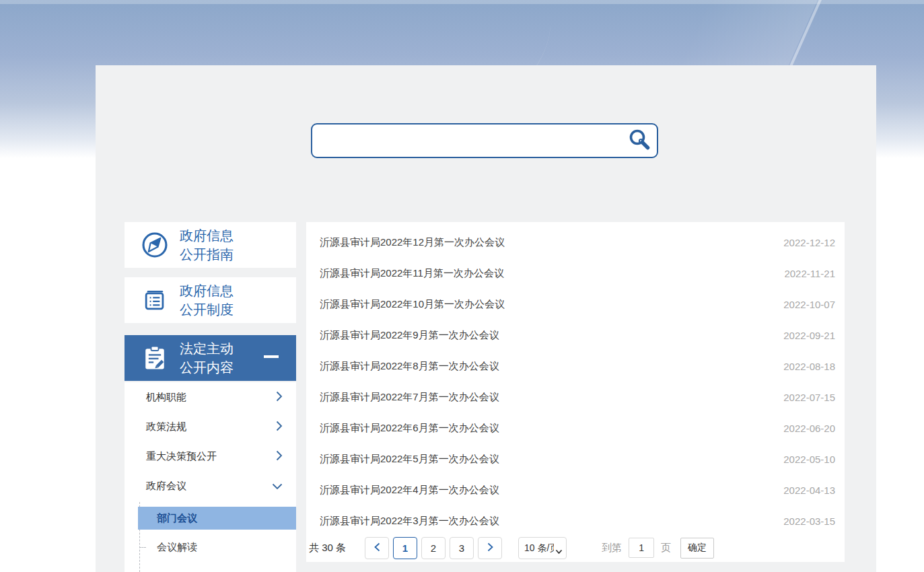 This screenshot has height=572, width=924. Describe the element at coordinates (217, 547) in the screenshot. I see `sidebar-subitem-meeting-interpretation: 会议解读` at that location.